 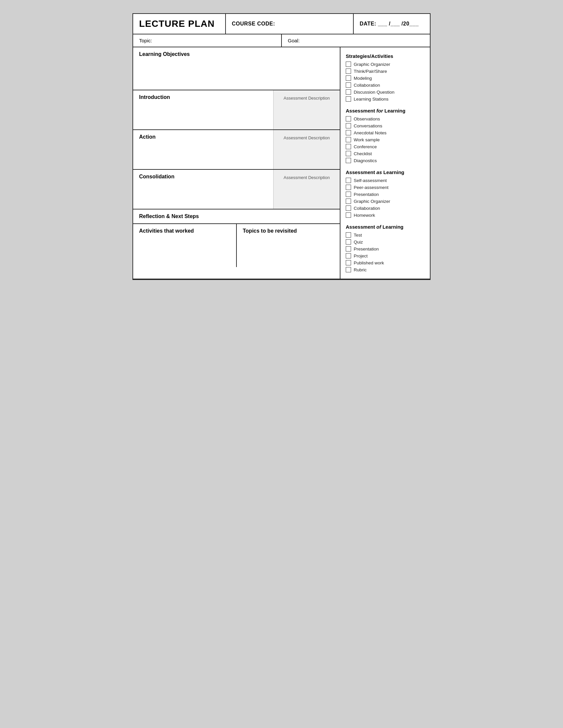 What do you see at coordinates (385, 92) in the screenshot?
I see `checkbox-item: Discussion Question` at bounding box center [385, 92].